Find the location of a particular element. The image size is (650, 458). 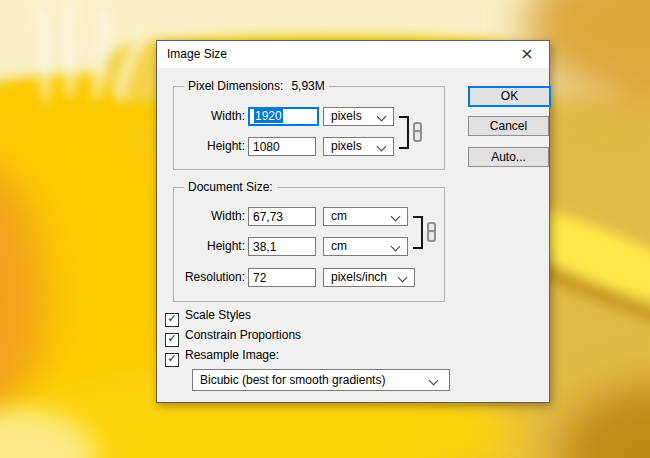

ds-resolution-input is located at coordinates (282, 278).